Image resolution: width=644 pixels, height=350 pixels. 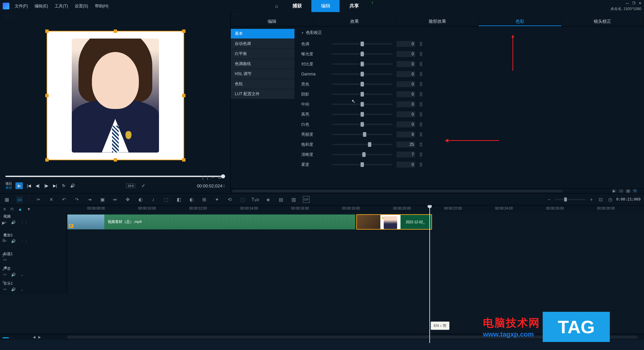 What do you see at coordinates (356, 257) in the screenshot?
I see `track-body-title` at bounding box center [356, 257].